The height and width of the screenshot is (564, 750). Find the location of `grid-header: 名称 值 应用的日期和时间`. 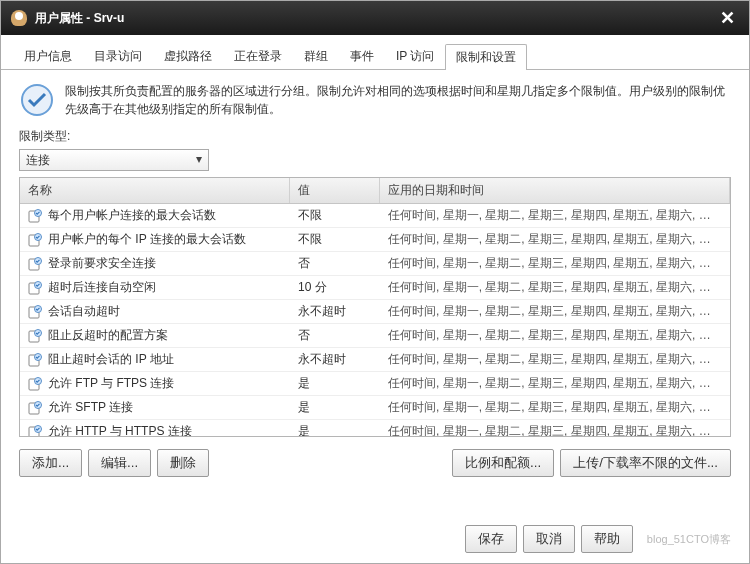

grid-header: 名称 值 应用的日期和时间 is located at coordinates (375, 191).